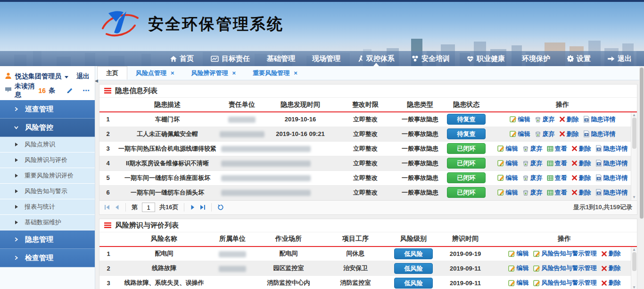 This screenshot has height=289, width=644. What do you see at coordinates (193, 207) in the screenshot?
I see `next-page-icon` at bounding box center [193, 207].